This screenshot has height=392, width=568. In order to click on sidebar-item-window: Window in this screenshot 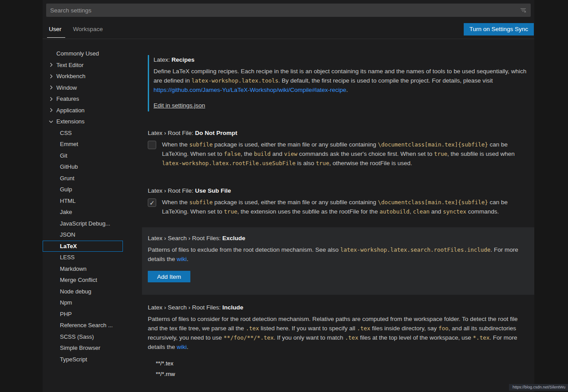, I will do `click(83, 88)`.